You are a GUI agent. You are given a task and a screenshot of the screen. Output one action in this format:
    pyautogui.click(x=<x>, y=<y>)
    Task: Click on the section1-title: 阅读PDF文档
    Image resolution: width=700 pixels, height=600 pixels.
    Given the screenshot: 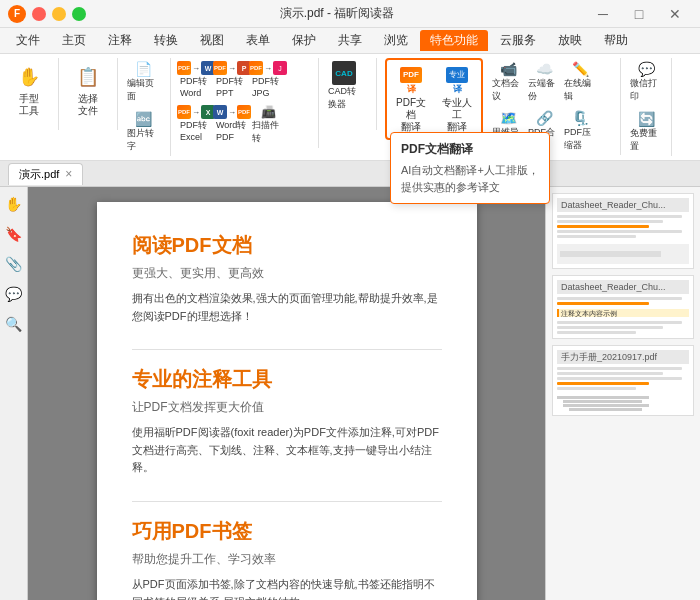 What is the action you would take?
    pyautogui.click(x=287, y=246)
    